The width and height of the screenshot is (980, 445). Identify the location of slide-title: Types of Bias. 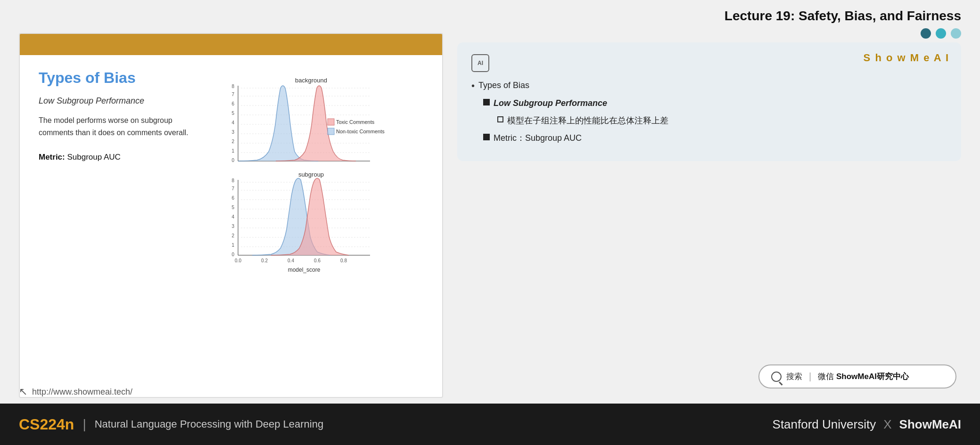
(114, 78).